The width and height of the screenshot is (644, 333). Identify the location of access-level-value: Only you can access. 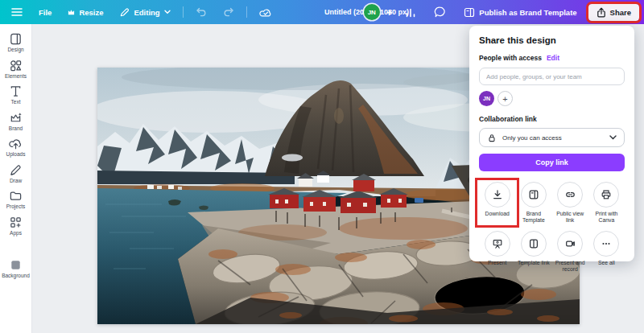
(553, 138).